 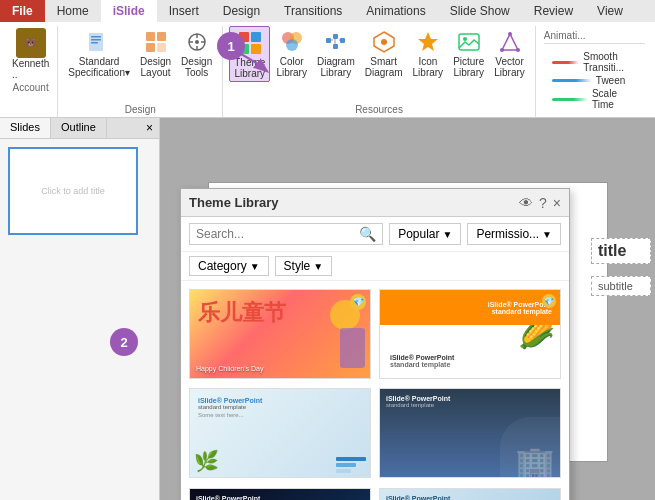 What do you see at coordinates (30, 88) in the screenshot?
I see `account-section-label: Account` at bounding box center [30, 88].